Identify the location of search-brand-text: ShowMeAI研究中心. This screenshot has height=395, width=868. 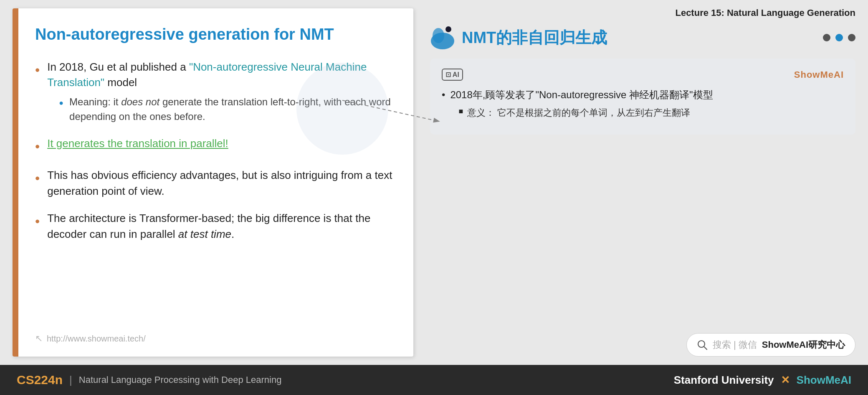
(803, 345).